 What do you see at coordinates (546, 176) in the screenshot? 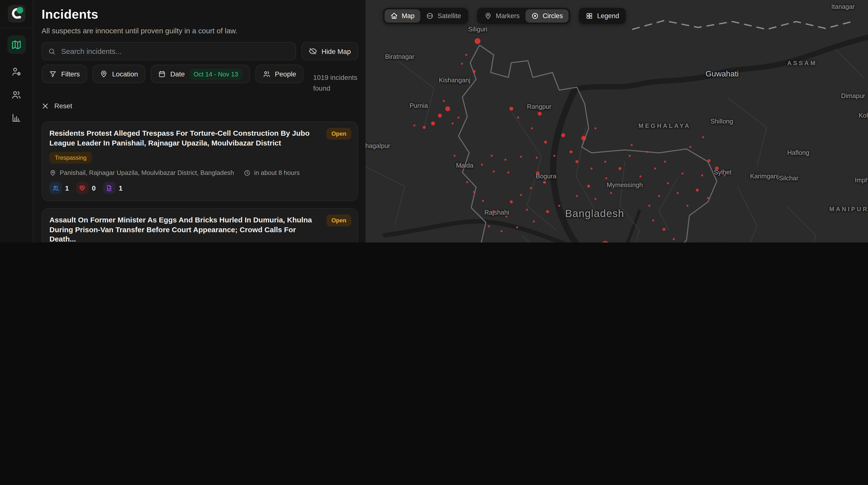
I see `map-label: Bogura` at bounding box center [546, 176].